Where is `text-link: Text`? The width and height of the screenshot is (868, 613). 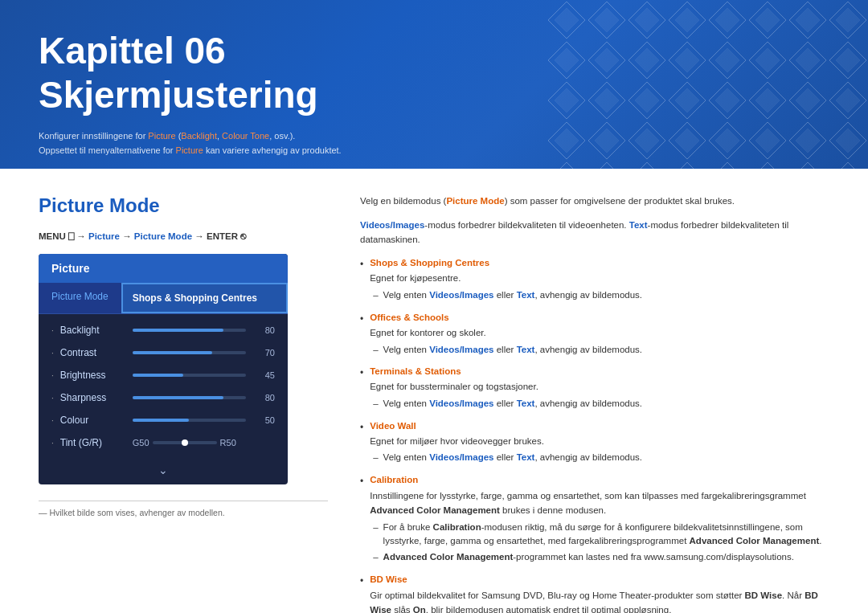
text-link: Text is located at coordinates (638, 225).